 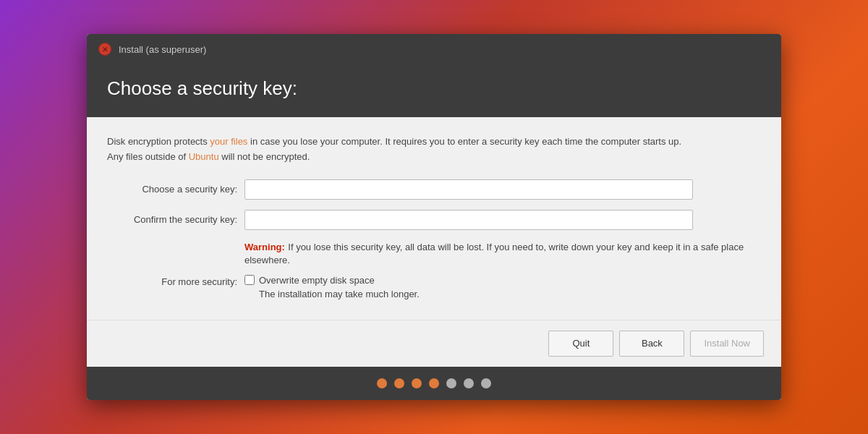 I want to click on header-section: Choose a security key:, so click(x=434, y=91).